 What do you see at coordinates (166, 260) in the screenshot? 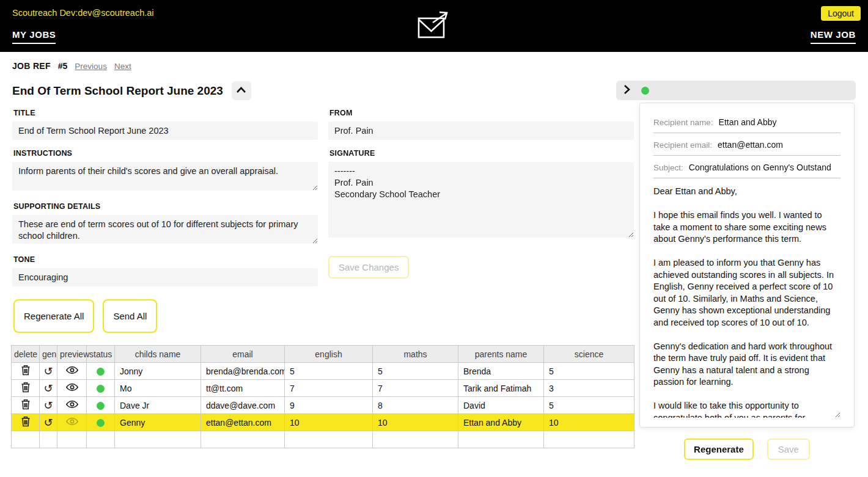
I see `tone-label: TONE` at bounding box center [166, 260].